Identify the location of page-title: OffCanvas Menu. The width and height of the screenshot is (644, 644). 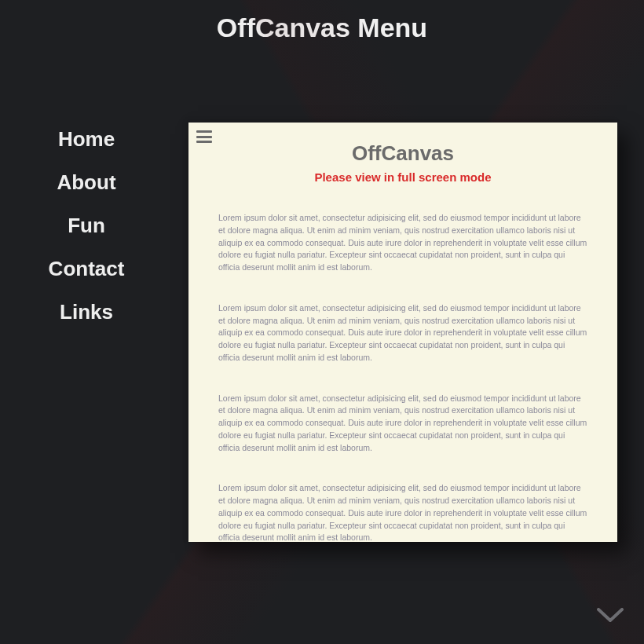
(322, 22).